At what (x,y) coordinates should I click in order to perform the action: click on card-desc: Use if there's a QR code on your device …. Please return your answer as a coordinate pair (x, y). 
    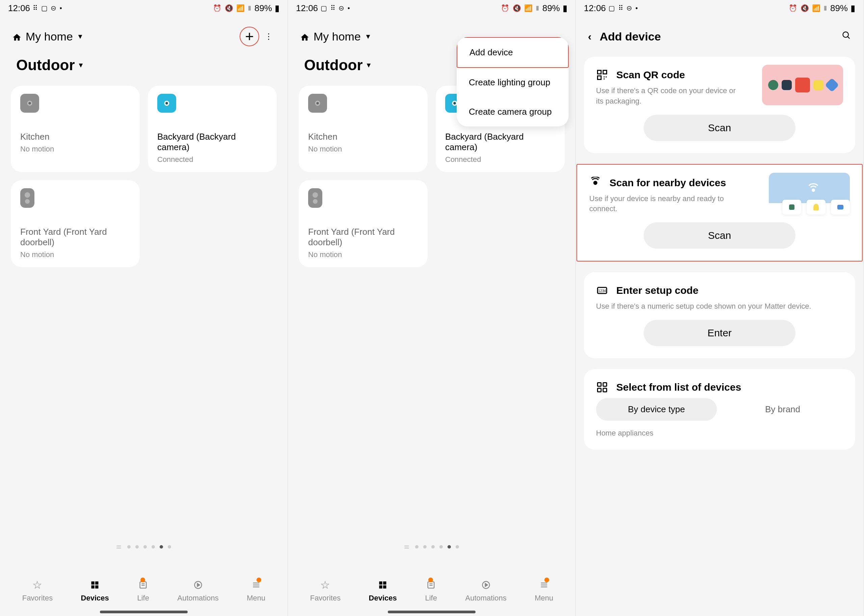
    Looking at the image, I should click on (670, 96).